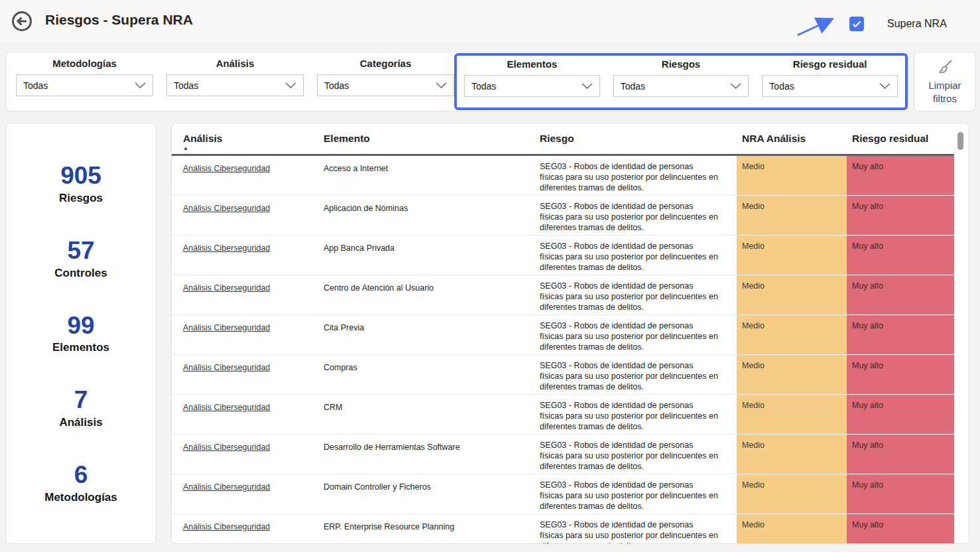  What do you see at coordinates (432, 374) in the screenshot?
I see `elemento-cell: Compras` at bounding box center [432, 374].